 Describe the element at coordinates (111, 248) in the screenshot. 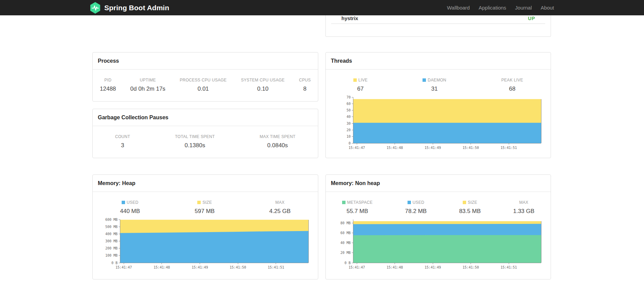

I see `svg-text: 200 MB` at that location.